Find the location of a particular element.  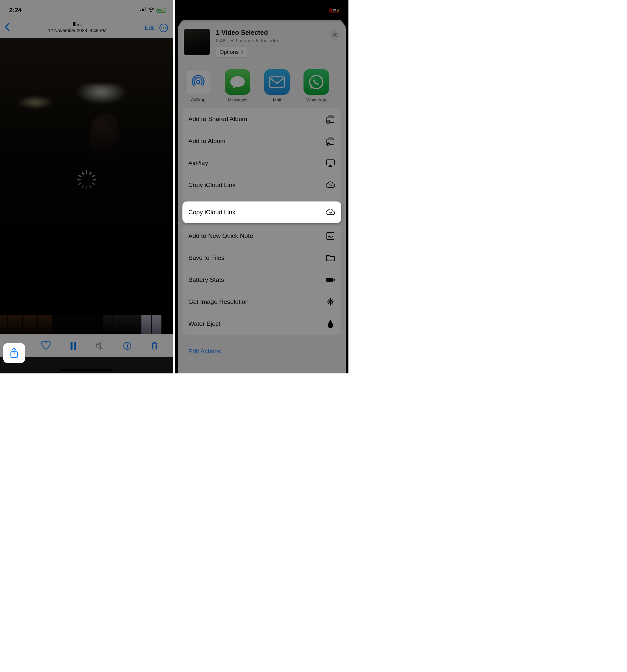

app-airdrop: AirDrop is located at coordinates (198, 86).